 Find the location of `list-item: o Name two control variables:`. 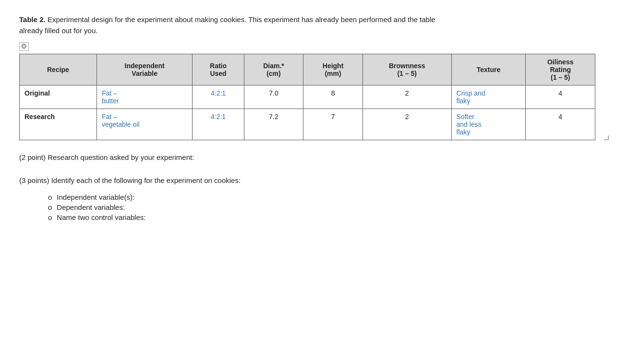

list-item: o Name two control variables: is located at coordinates (314, 217).